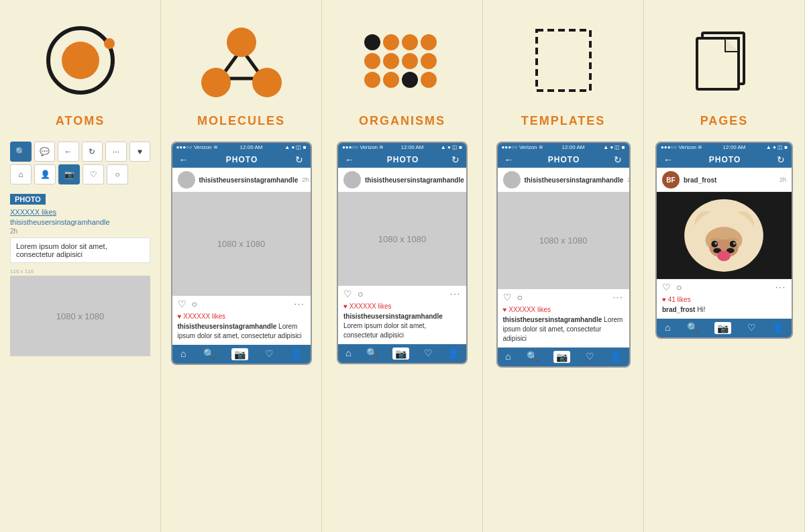  What do you see at coordinates (352, 180) in the screenshot?
I see `avatar` at bounding box center [352, 180].